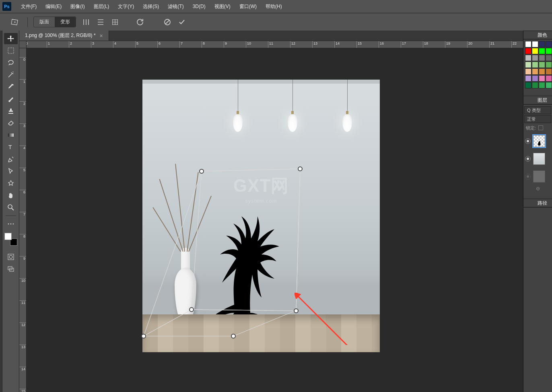 The height and width of the screenshot is (392, 552). Describe the element at coordinates (542, 35) in the screenshot. I see `panel-tab-color: 颜色` at that location.